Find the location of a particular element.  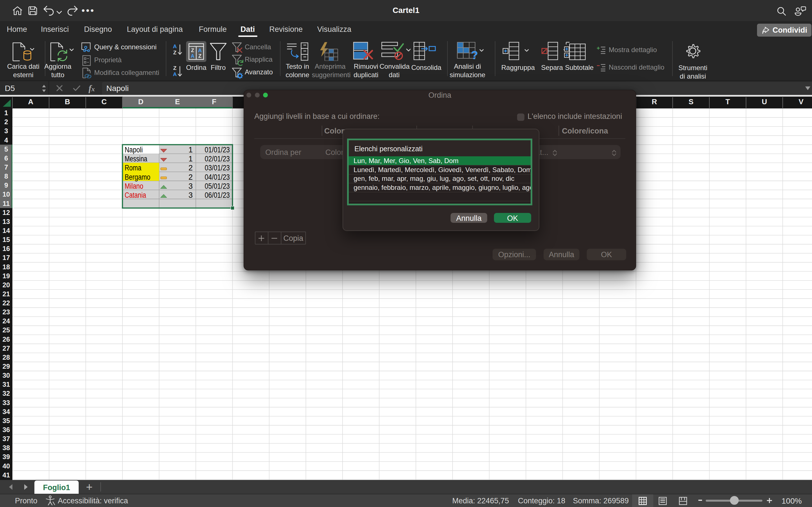

svg-text: 34 is located at coordinates (6, 412).